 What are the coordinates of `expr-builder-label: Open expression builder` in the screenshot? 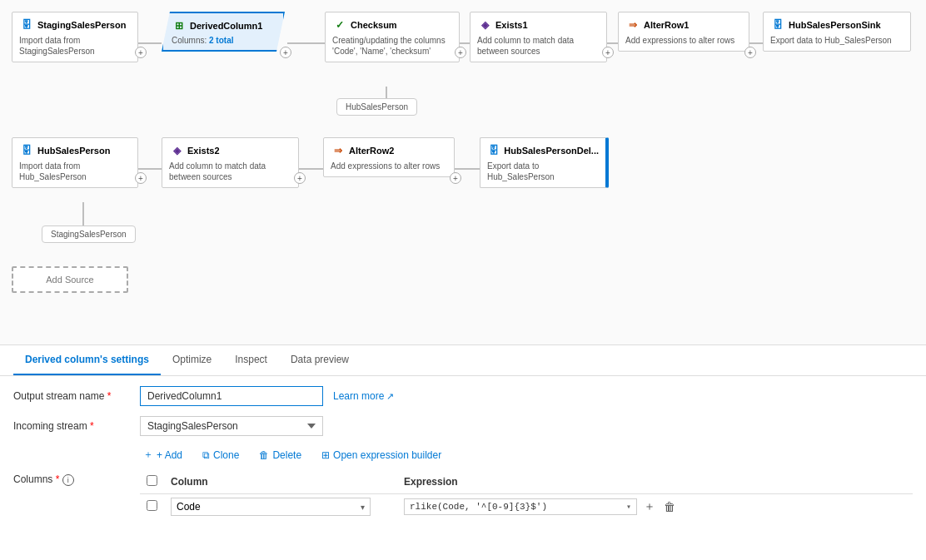 It's located at (387, 455).